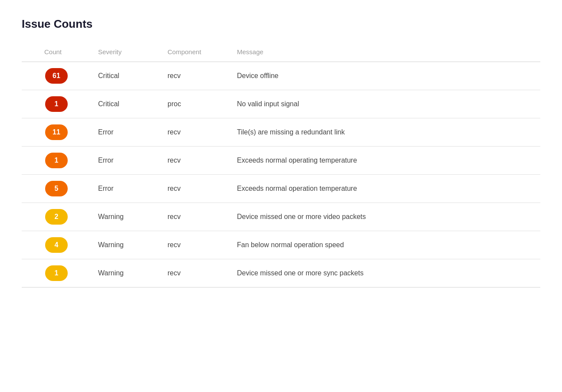 The width and height of the screenshot is (562, 392). What do you see at coordinates (385, 160) in the screenshot?
I see `message-cell: Exceeds normal operating temperature` at bounding box center [385, 160].